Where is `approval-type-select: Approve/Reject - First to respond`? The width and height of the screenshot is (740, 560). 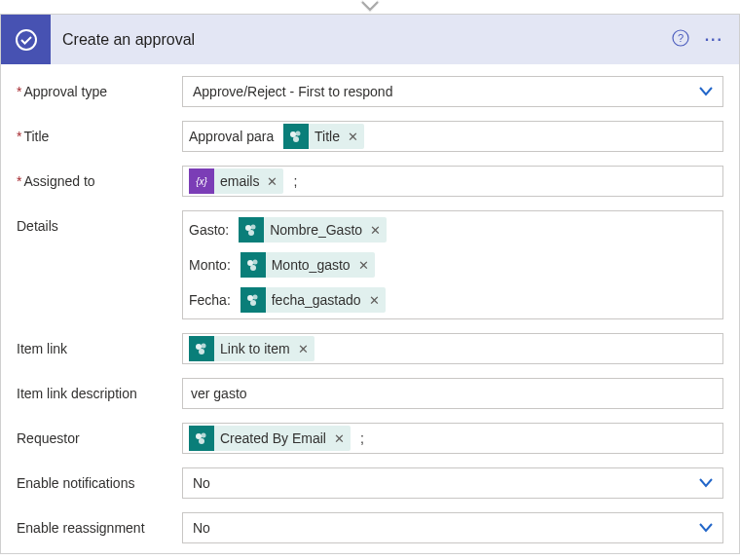 approval-type-select: Approve/Reject - First to respond is located at coordinates (453, 92).